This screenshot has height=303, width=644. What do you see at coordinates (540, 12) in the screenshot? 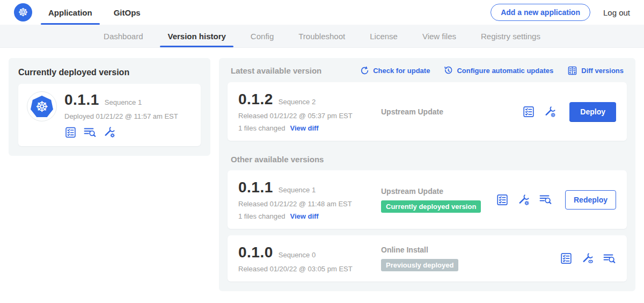
I see `add-application-button: Add a new application` at bounding box center [540, 12].